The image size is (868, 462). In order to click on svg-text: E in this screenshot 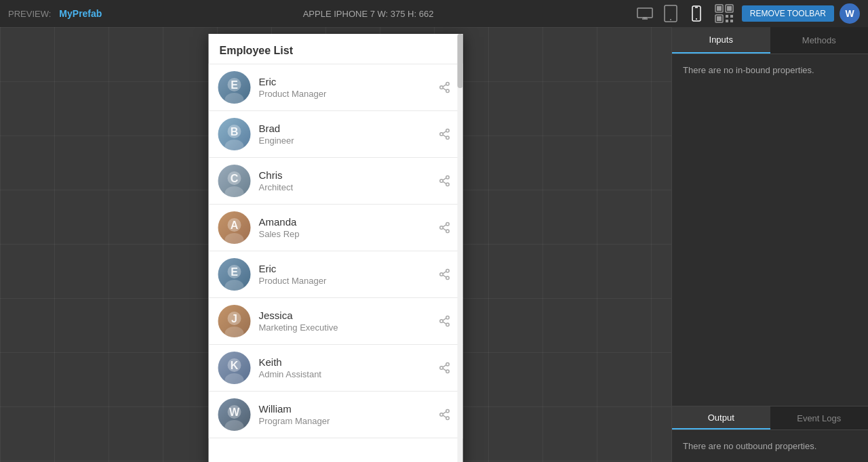, I will do `click(235, 272)`.